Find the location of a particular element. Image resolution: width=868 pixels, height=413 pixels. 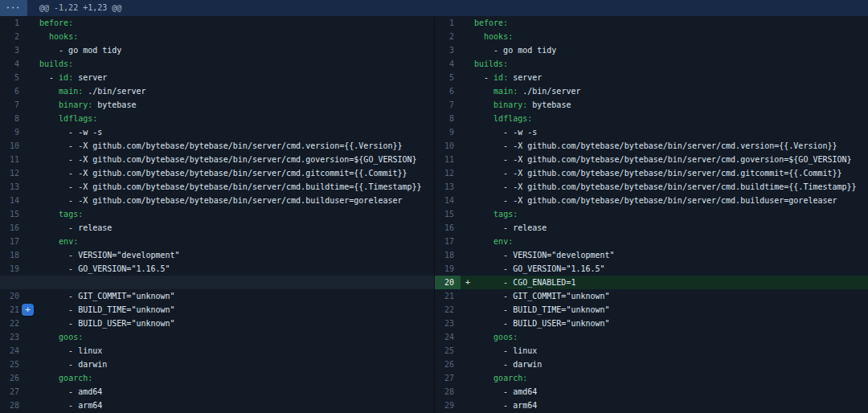

line-row: 9 - -w -s is located at coordinates (217, 132).